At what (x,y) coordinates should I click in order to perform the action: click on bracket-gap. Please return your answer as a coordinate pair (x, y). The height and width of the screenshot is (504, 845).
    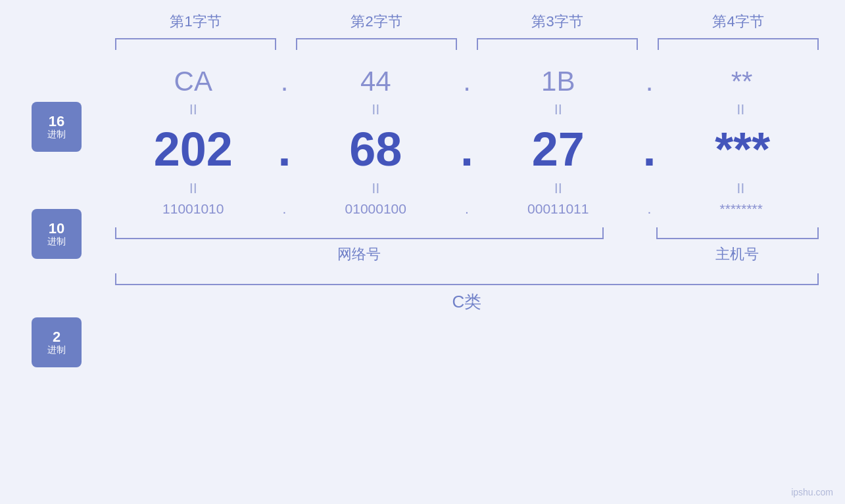
    Looking at the image, I should click on (630, 247).